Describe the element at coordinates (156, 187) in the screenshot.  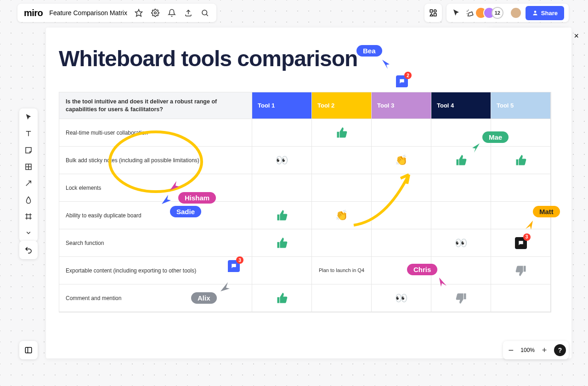
I see `row-label: Lock elements` at that location.